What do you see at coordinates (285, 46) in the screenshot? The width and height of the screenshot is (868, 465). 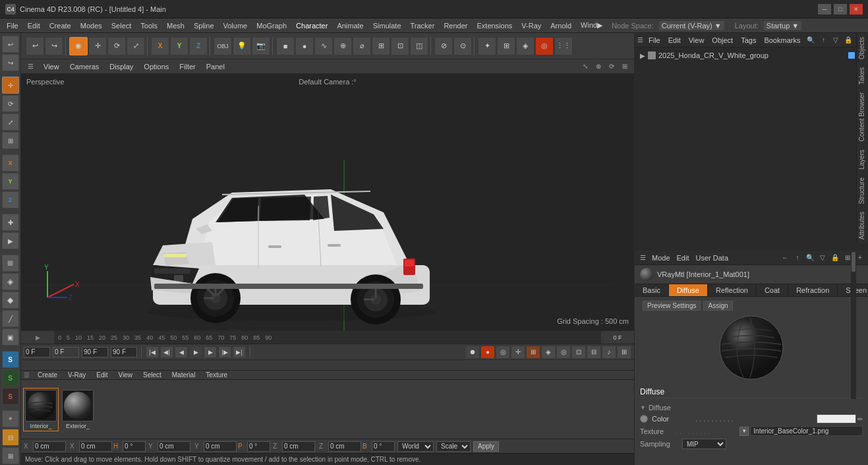 I see `tb-cube: ■` at bounding box center [285, 46].